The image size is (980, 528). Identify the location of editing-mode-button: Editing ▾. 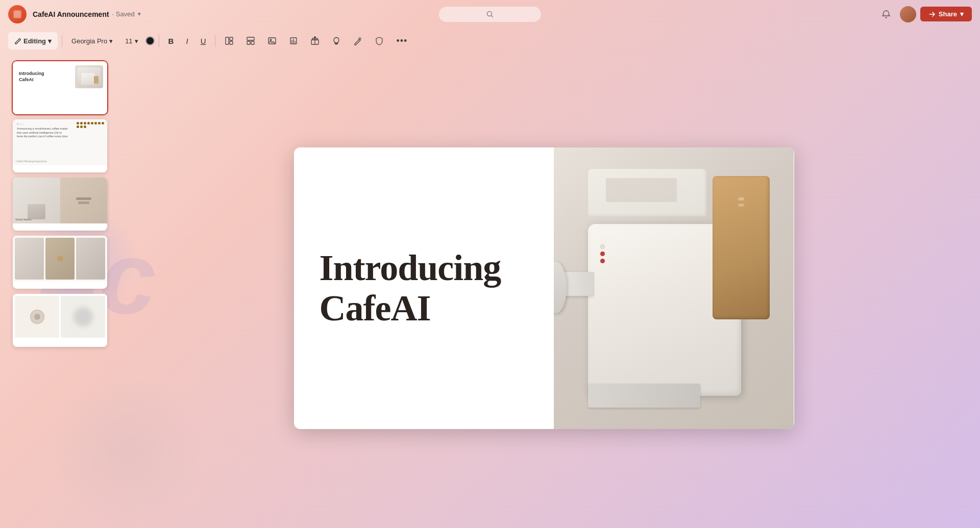
(33, 41).